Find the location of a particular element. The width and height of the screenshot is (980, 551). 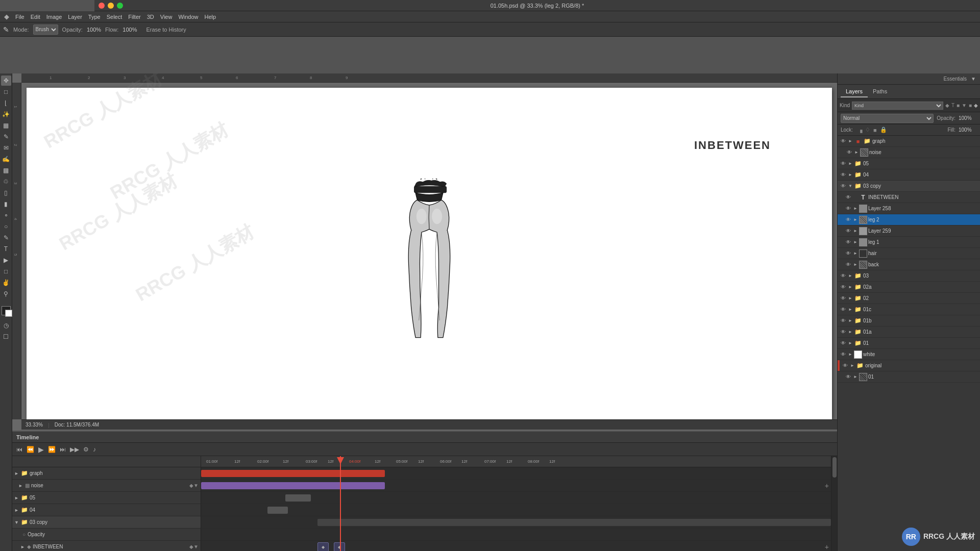

layer-expand-back: ► is located at coordinates (855, 265).